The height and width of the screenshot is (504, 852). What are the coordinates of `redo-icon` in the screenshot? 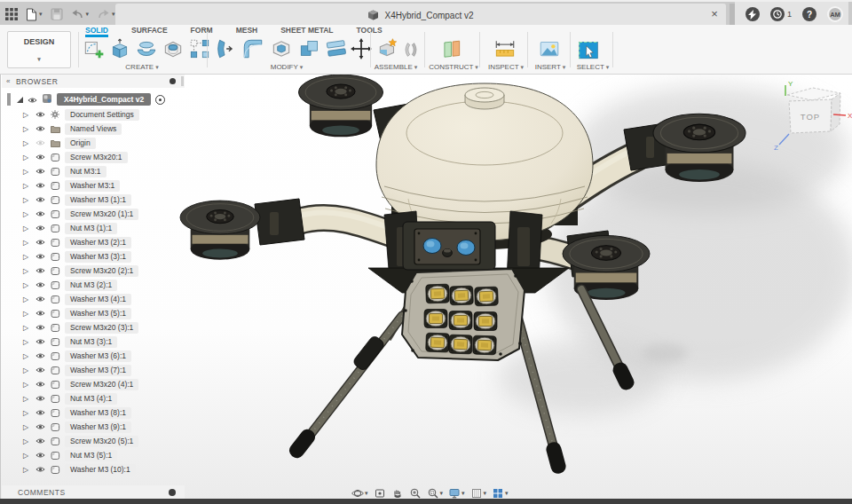 It's located at (106, 14).